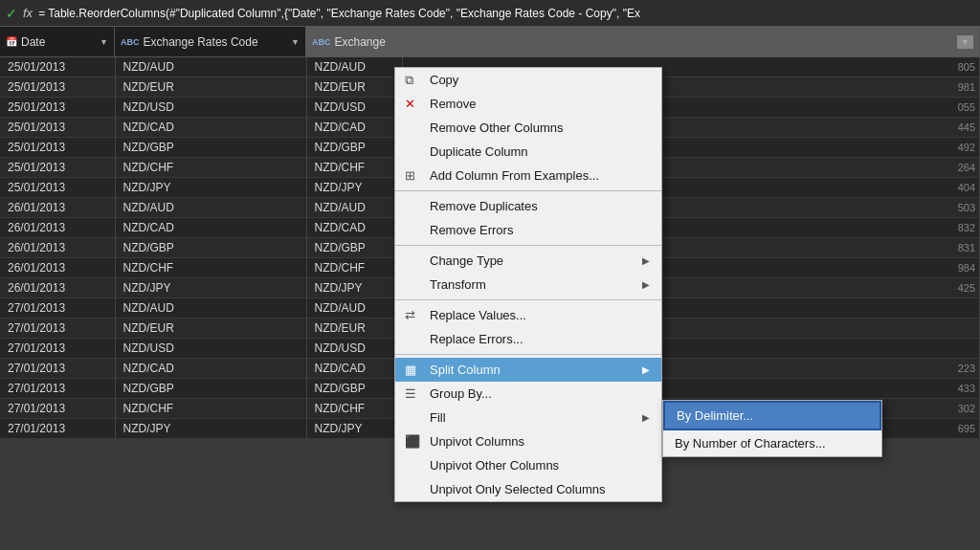  What do you see at coordinates (715, 415) in the screenshot?
I see `submenu-label: By Delimiter...` at bounding box center [715, 415].